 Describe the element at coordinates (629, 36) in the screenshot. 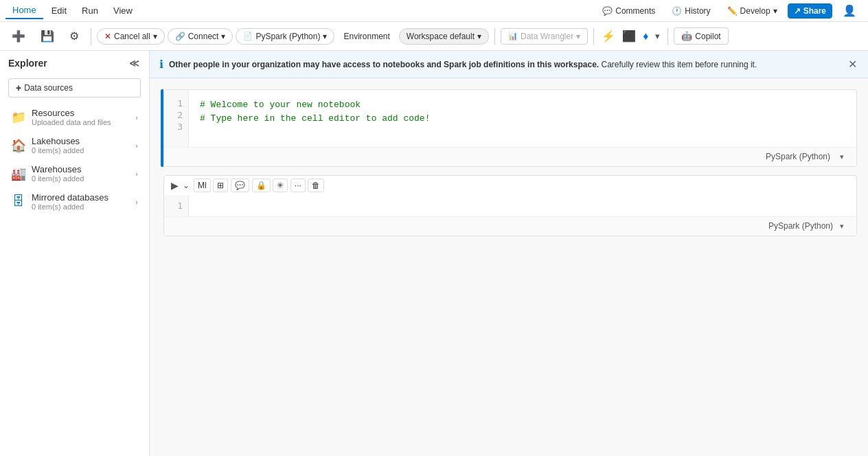

I see `toolbar-icon-2: ⬛` at that location.